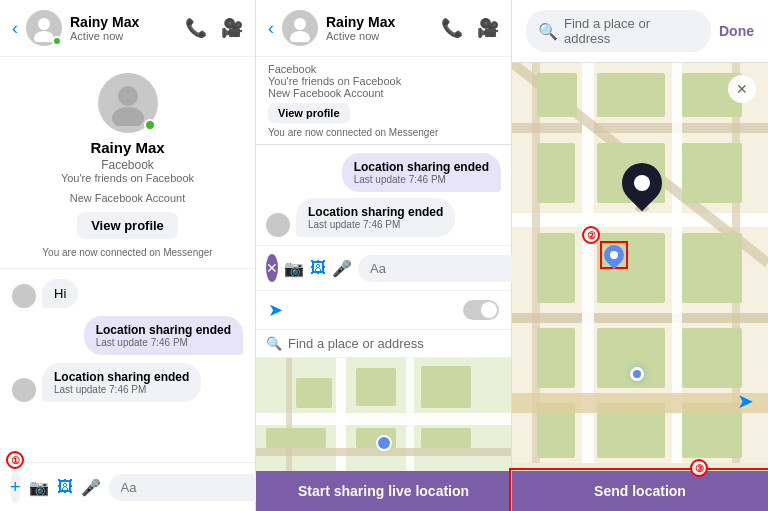 The width and height of the screenshot is (768, 511). I want to click on done-button: Done, so click(736, 31).